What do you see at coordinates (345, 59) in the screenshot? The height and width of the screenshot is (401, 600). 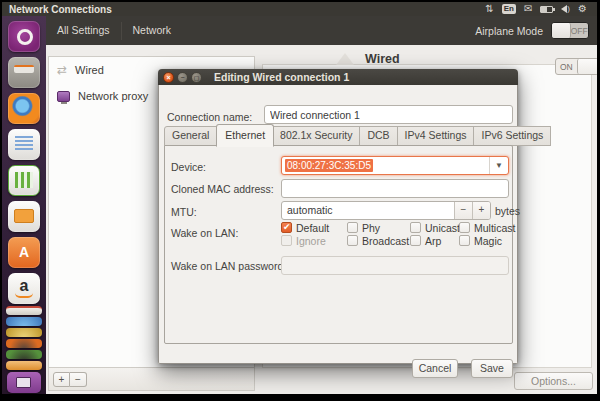 I see `pane-pointer` at bounding box center [345, 59].